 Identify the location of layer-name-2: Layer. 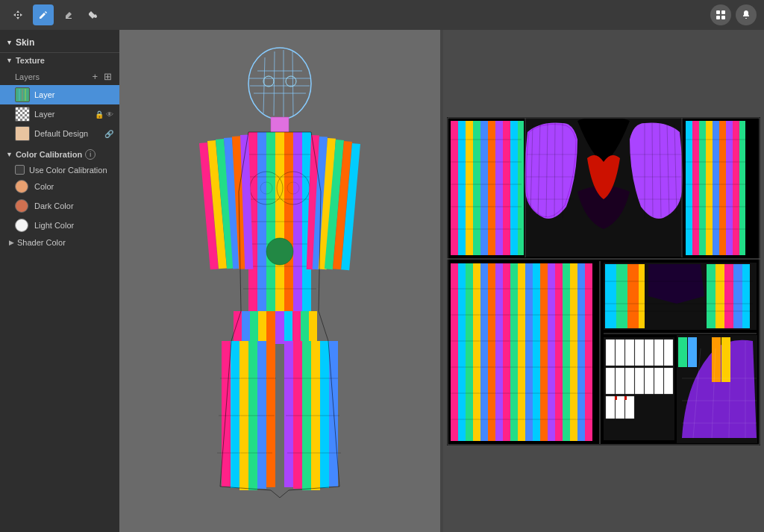
(63, 114).